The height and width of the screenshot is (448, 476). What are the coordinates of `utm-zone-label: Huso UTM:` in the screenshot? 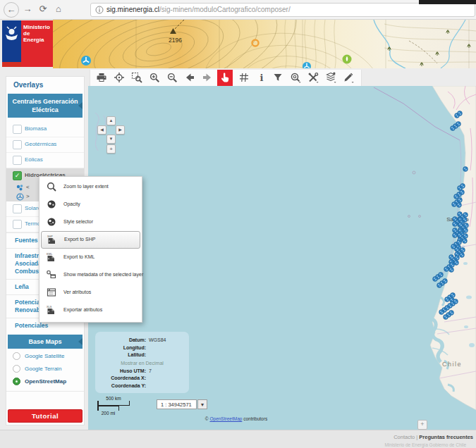 It's located at (121, 372).